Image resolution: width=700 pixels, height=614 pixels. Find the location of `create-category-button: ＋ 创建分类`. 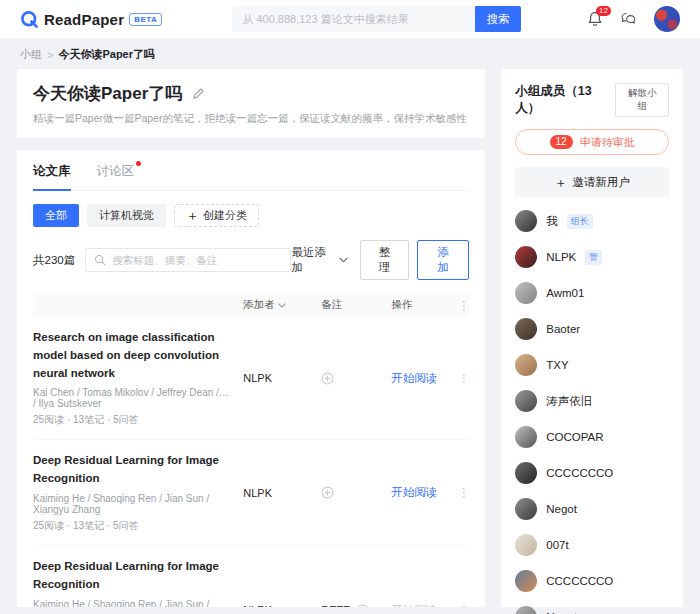

create-category-button: ＋ 创建分类 is located at coordinates (216, 216).